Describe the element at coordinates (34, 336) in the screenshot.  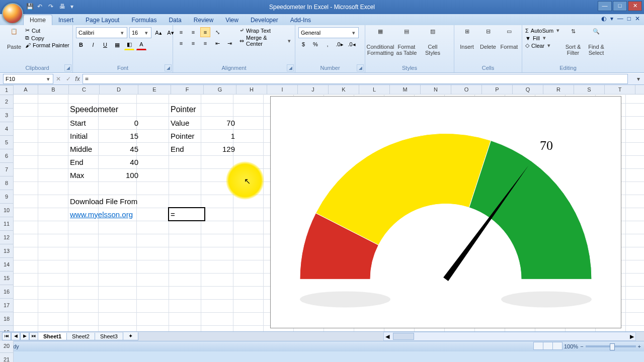
I see `tab-nav-last: ⏭` at that location.